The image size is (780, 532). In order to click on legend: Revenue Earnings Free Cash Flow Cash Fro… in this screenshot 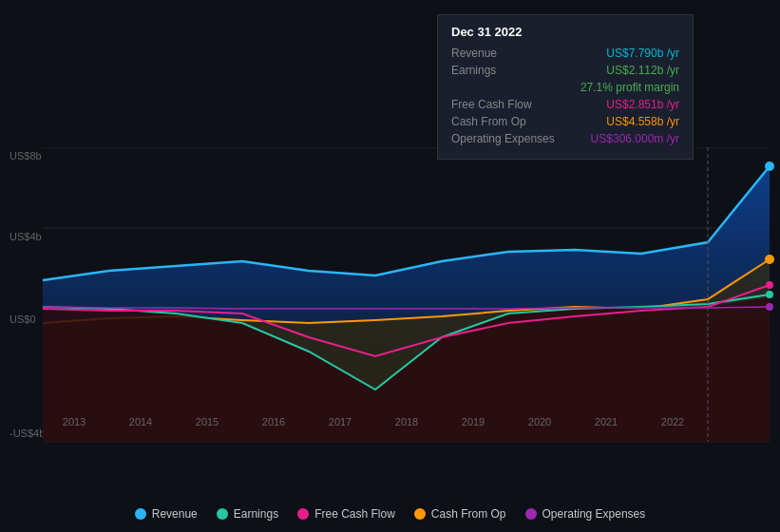, I will do `click(390, 514)`.